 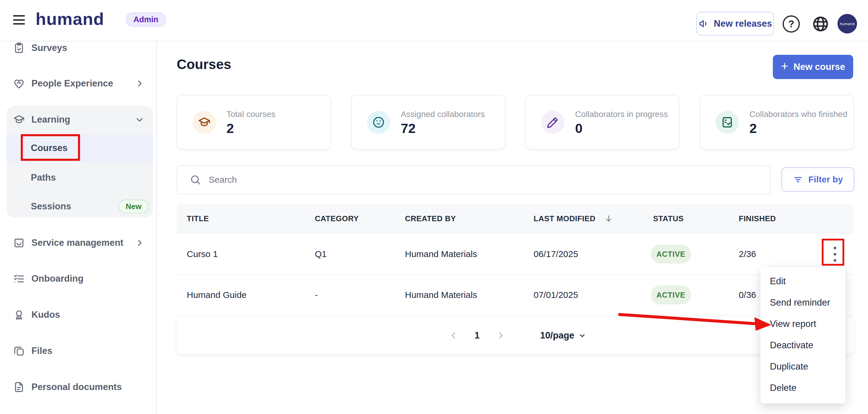 What do you see at coordinates (563, 336) in the screenshot?
I see `page-size-select: 10/page` at bounding box center [563, 336].